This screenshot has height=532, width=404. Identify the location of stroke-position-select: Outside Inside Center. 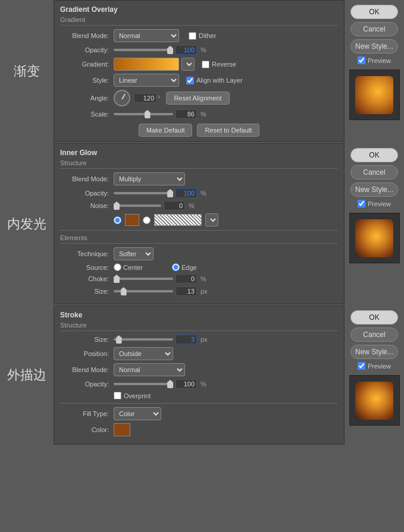
(143, 354).